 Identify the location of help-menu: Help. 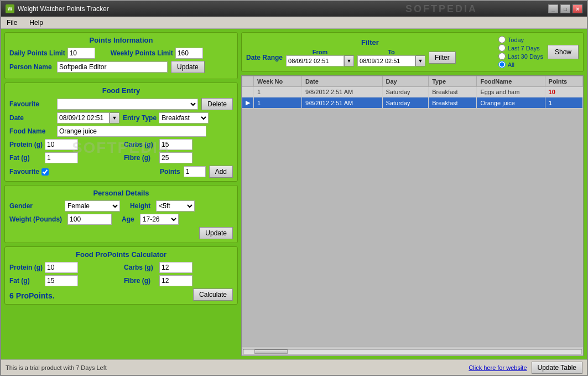
(37, 23).